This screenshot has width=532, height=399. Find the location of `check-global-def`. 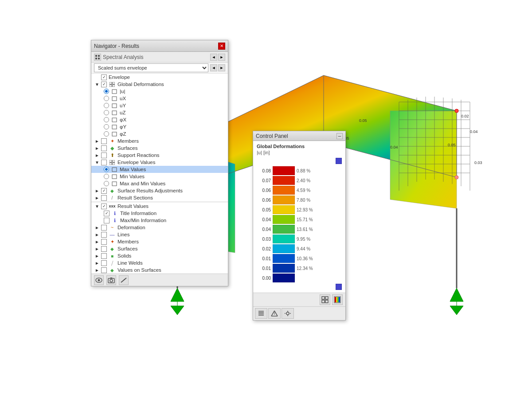

check-global-def is located at coordinates (104, 84).